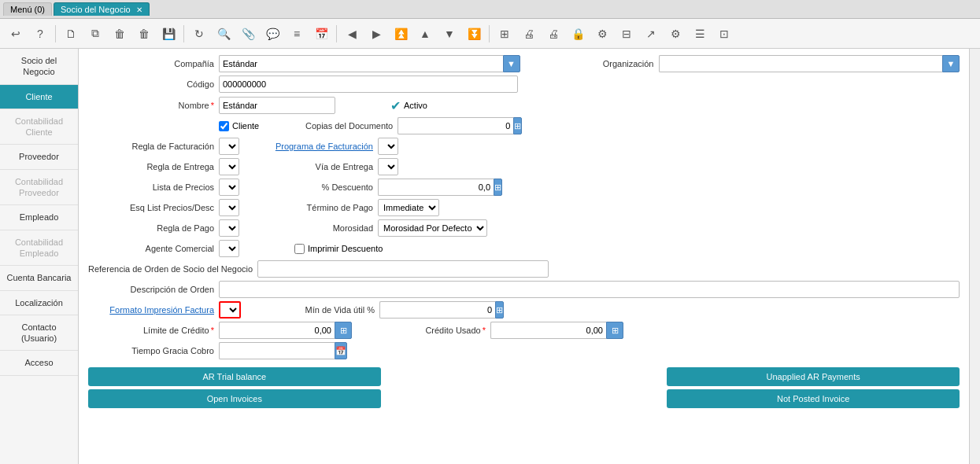 The image size is (980, 464). Describe the element at coordinates (409, 208) in the screenshot. I see `termino-pago-select: Immediate` at that location.